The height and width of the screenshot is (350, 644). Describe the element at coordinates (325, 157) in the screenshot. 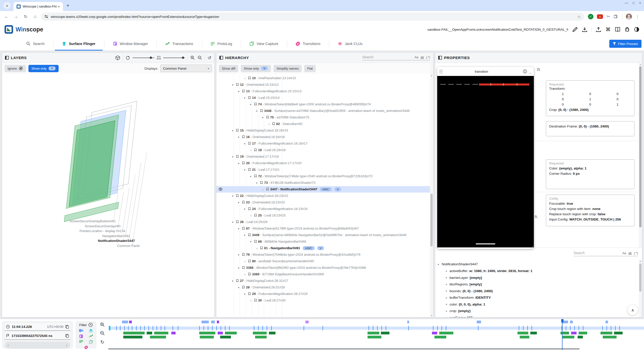

I see `tree-row: ▾19 - OneHanded:17:17#19` at that location.